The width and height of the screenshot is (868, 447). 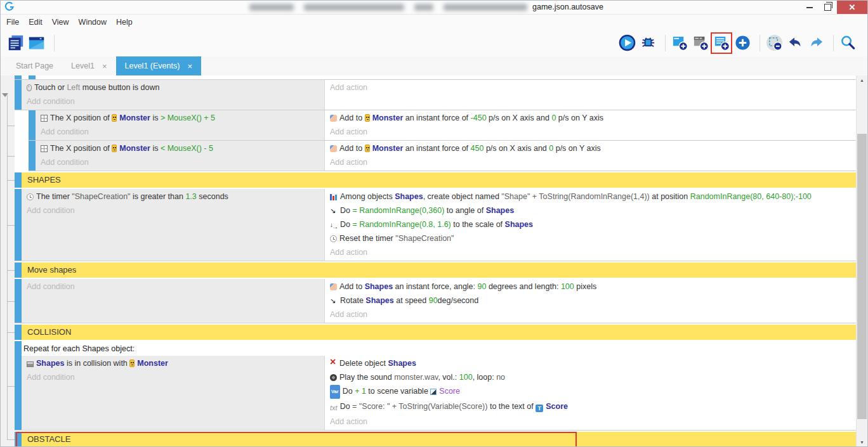 I want to click on move-shapes-event: Add conditionAdd to Shapes an instant fo…, so click(x=435, y=301).